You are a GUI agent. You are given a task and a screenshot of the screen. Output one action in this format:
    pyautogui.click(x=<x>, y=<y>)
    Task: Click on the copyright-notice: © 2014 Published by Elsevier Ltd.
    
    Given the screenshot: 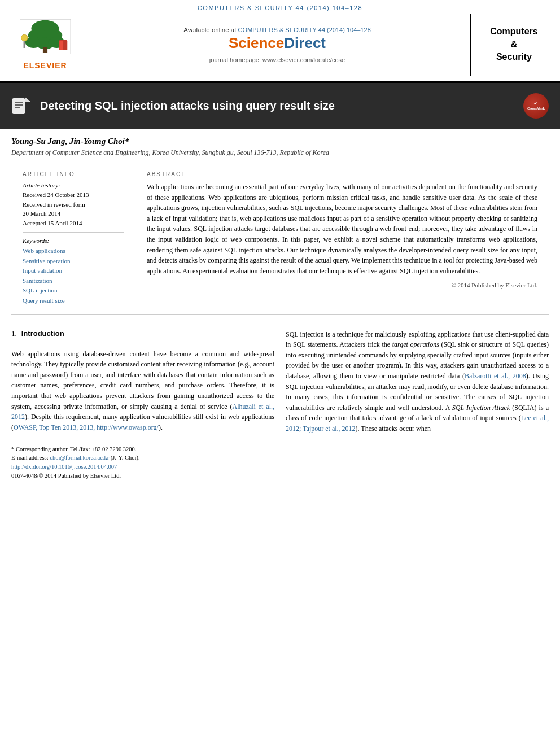 What is the action you would take?
    pyautogui.click(x=342, y=285)
    